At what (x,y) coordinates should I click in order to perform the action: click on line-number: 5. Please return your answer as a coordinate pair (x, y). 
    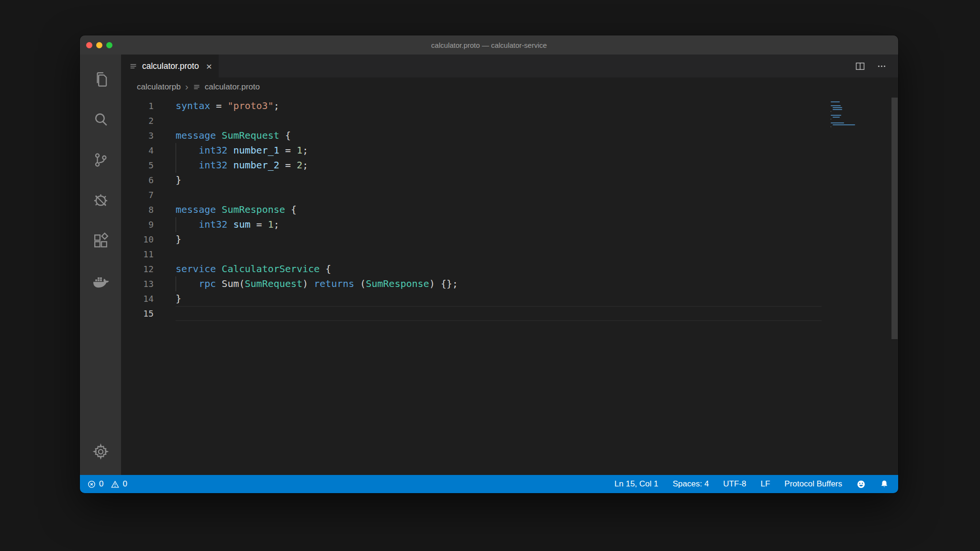
    Looking at the image, I should click on (137, 165).